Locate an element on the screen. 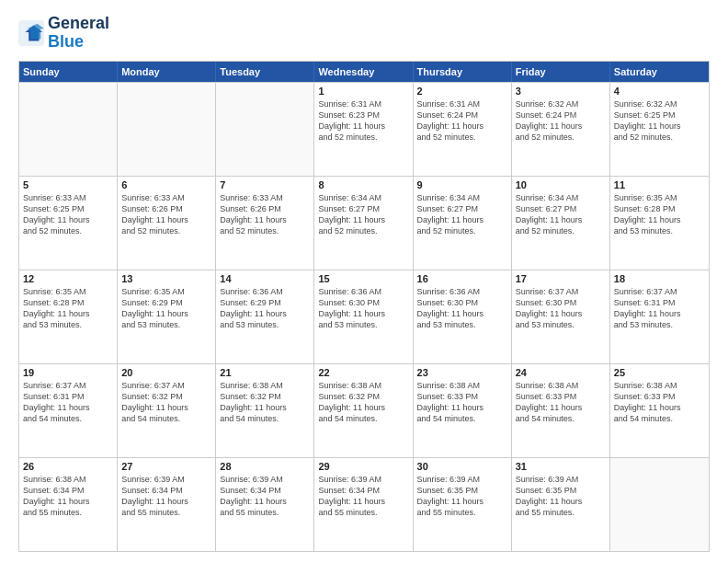  day-cell: 17Sunrise: 6:37 AM Sunset: 6:30 PM Dayli… is located at coordinates (561, 316).